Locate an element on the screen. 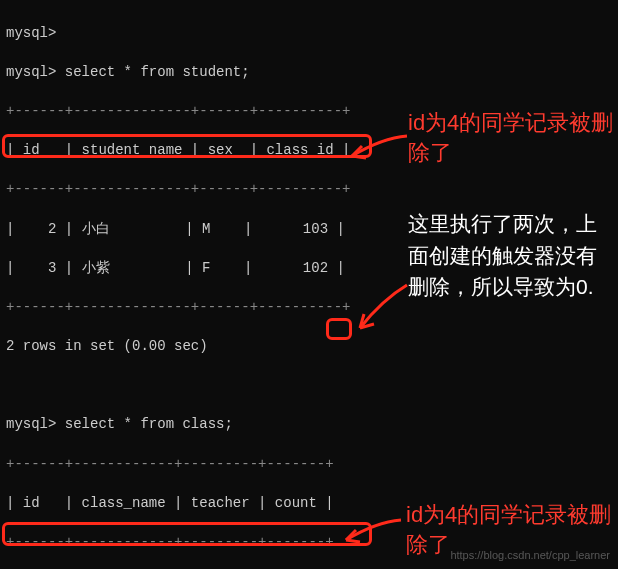 The image size is (618, 569). highlight-box-grade-deleted is located at coordinates (187, 534).